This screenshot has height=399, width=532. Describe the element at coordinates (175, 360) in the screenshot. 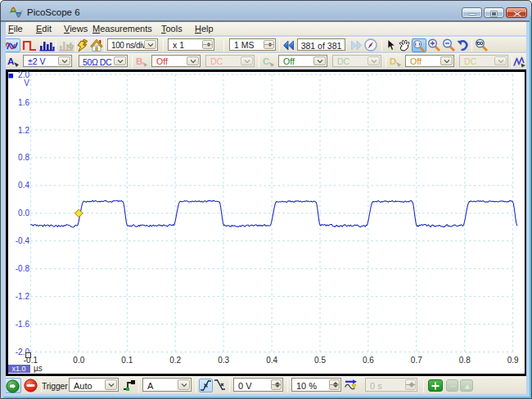

I see `svg-text: 0.2` at that location.